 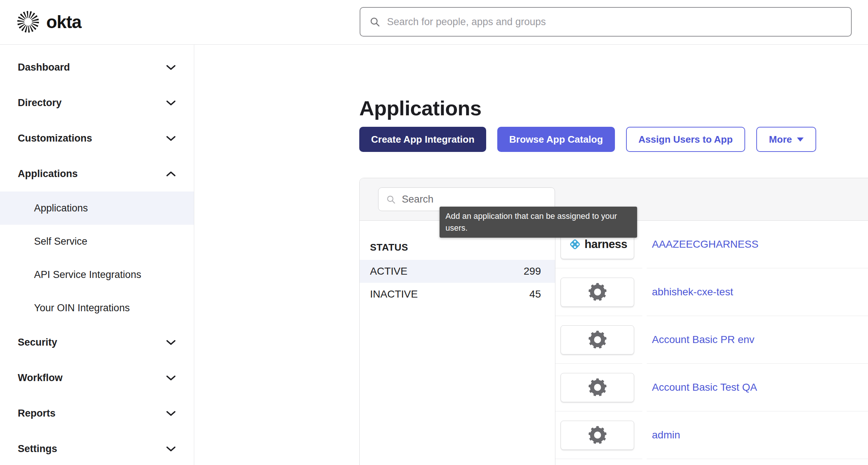 I want to click on sidebar-item-security: Security, so click(x=97, y=342).